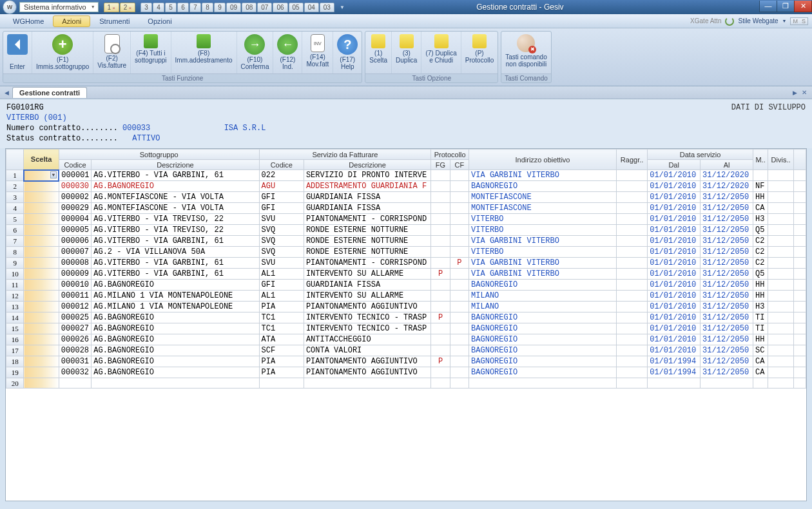  I want to click on table-row: 5000004AG.VITERBO - VIA TREVISO, 22SVUPI…, so click(406, 219).